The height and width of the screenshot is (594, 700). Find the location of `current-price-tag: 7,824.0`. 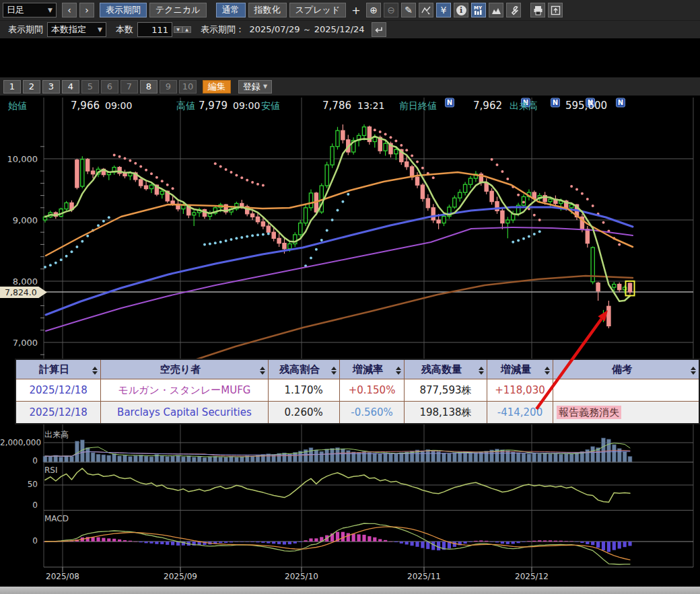

current-price-tag: 7,824.0 is located at coordinates (24, 292).